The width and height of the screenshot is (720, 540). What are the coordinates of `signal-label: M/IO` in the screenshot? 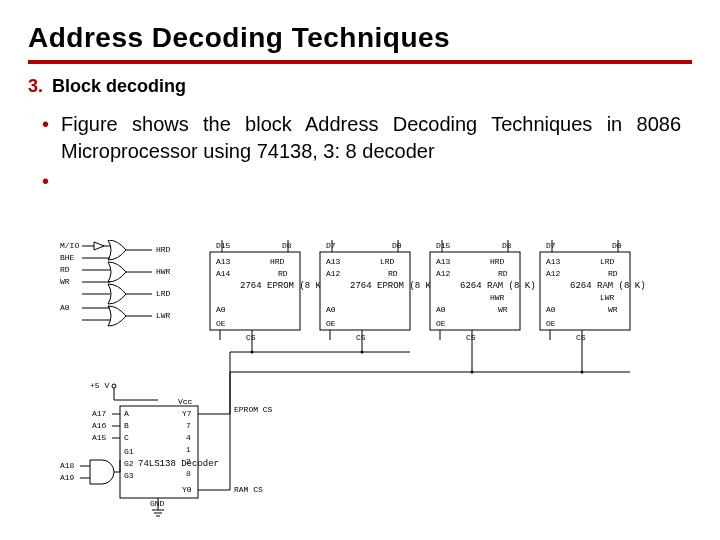 It's located at (70, 246).